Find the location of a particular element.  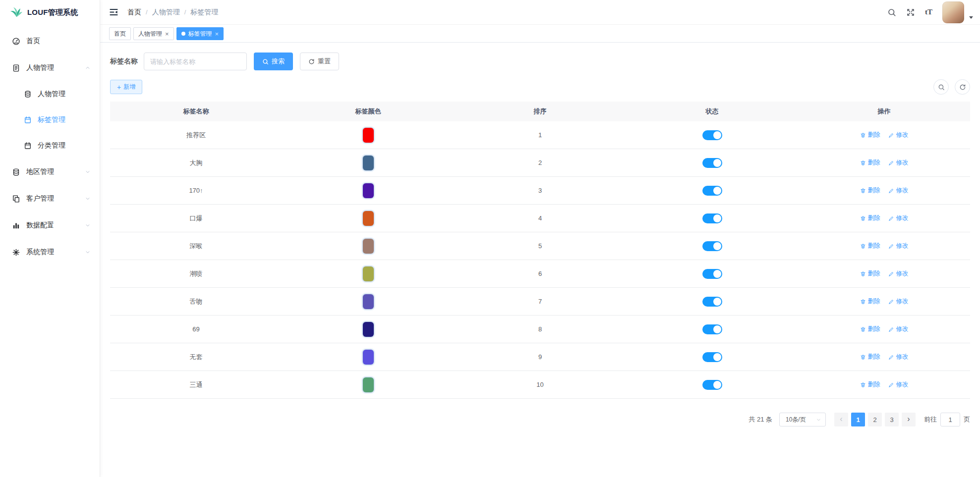

table-refresh-button is located at coordinates (963, 87).